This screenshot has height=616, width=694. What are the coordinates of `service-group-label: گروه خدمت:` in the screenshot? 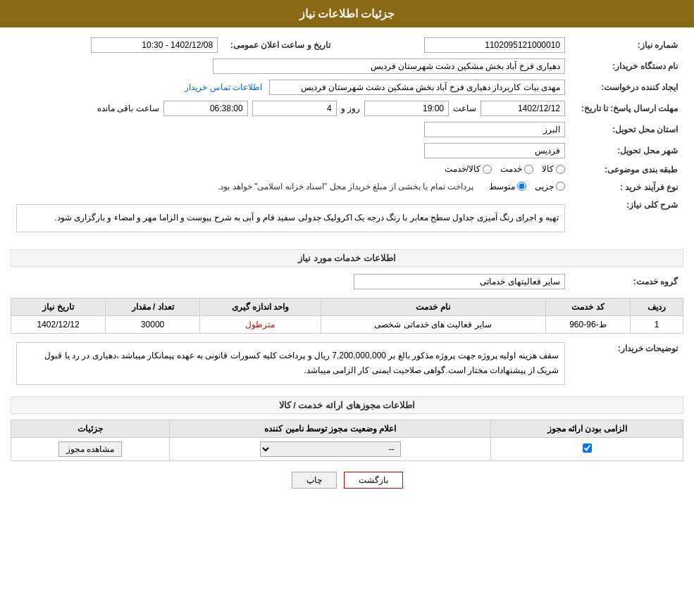 It's located at (627, 282).